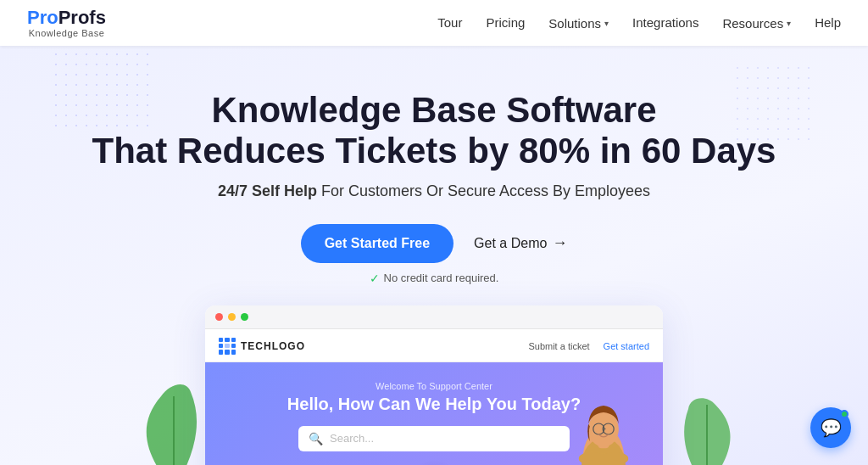 The image size is (868, 465). What do you see at coordinates (352, 438) in the screenshot?
I see `search-placeholder: Search...` at bounding box center [352, 438].